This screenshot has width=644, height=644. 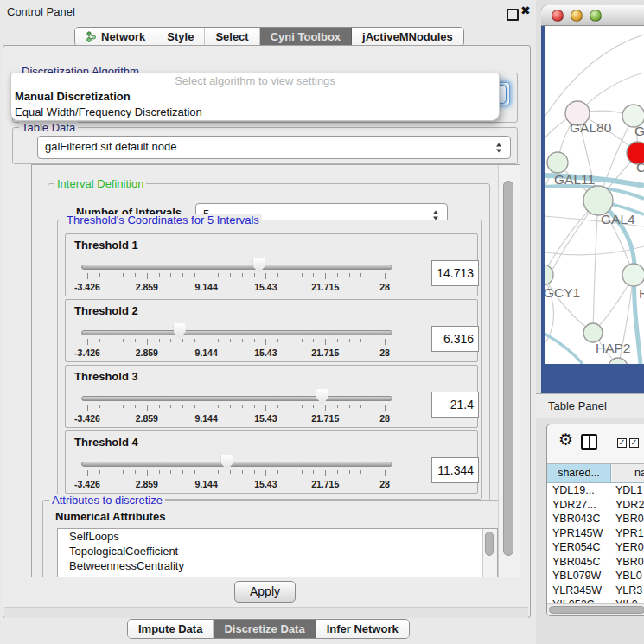 What do you see at coordinates (255, 112) in the screenshot?
I see `dropdown-option-equal-width: Equal Width/Frequency Discretization` at bounding box center [255, 112].